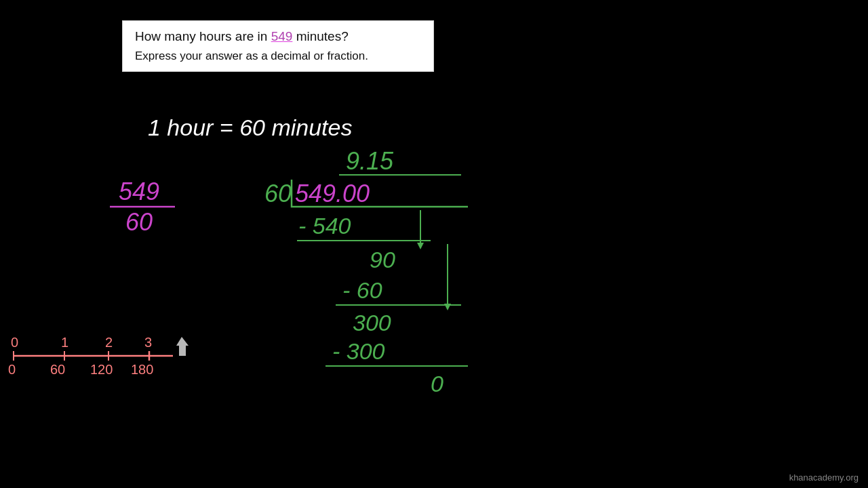 The height and width of the screenshot is (488, 868). What do you see at coordinates (65, 342) in the screenshot?
I see `nl-top-1: 1` at bounding box center [65, 342].